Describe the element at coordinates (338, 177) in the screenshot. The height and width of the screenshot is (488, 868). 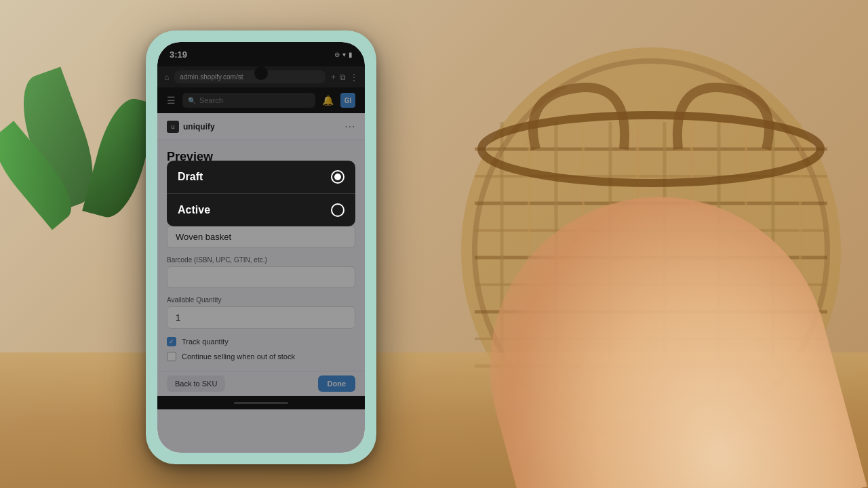
I see `draft-radio-selected` at that location.